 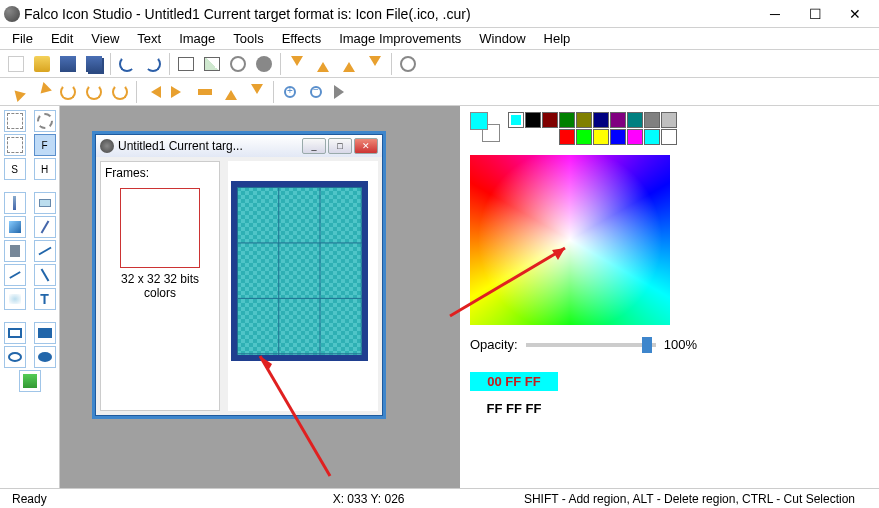 What do you see at coordinates (15, 333) in the screenshot?
I see `shape-rect-outline` at bounding box center [15, 333].